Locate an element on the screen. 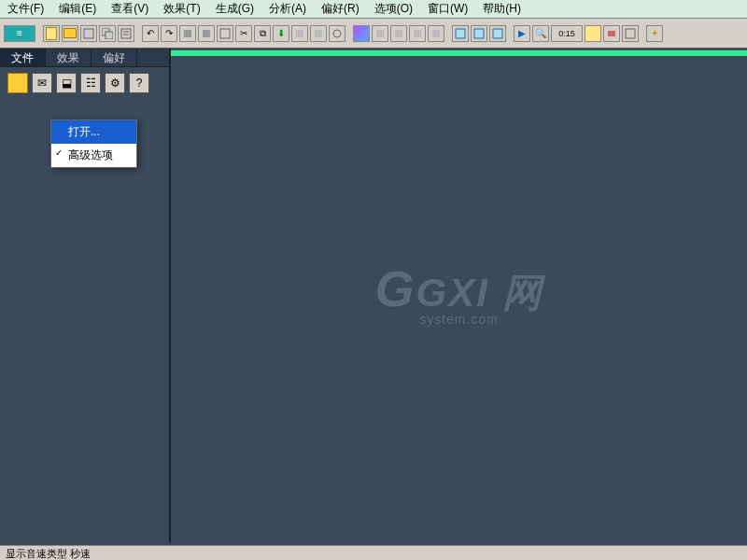  check-icon: ✓ is located at coordinates (59, 153).